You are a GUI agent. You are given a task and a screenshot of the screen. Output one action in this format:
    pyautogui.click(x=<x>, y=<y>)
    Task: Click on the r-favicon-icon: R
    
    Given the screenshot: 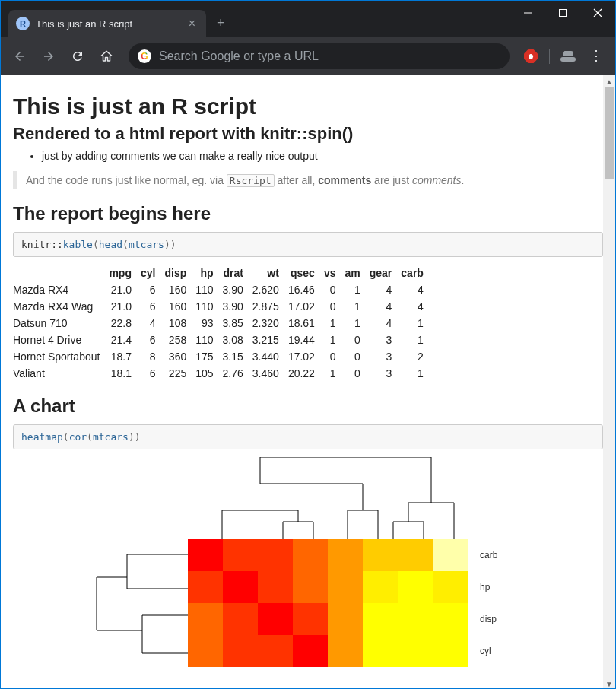 What is the action you would take?
    pyautogui.click(x=23, y=24)
    